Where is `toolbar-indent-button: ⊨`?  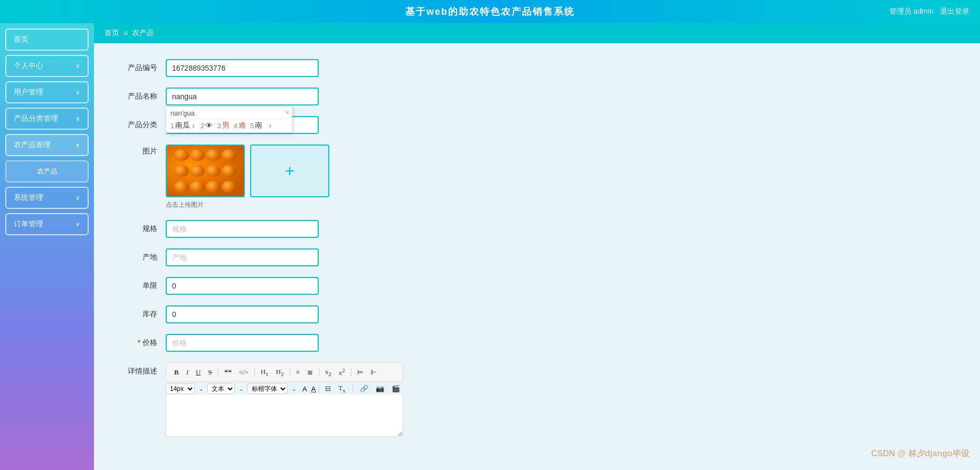
toolbar-indent-button: ⊨ is located at coordinates (360, 372).